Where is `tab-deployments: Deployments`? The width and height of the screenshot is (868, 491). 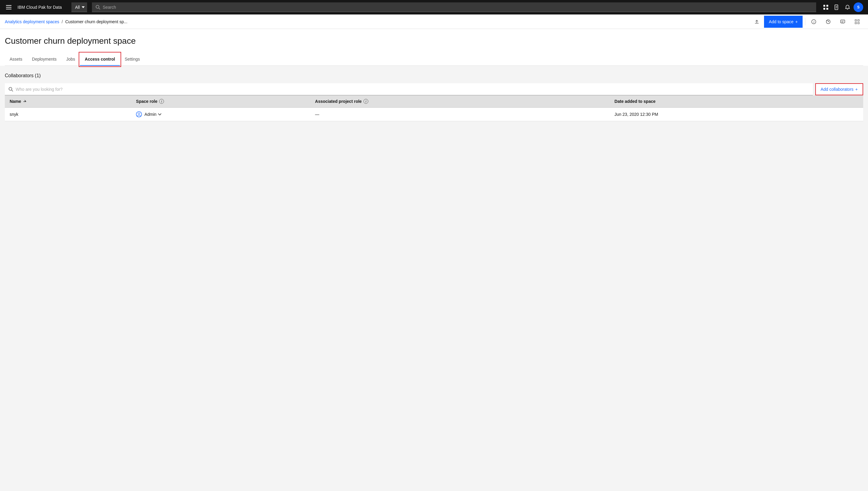 tab-deployments: Deployments is located at coordinates (44, 59).